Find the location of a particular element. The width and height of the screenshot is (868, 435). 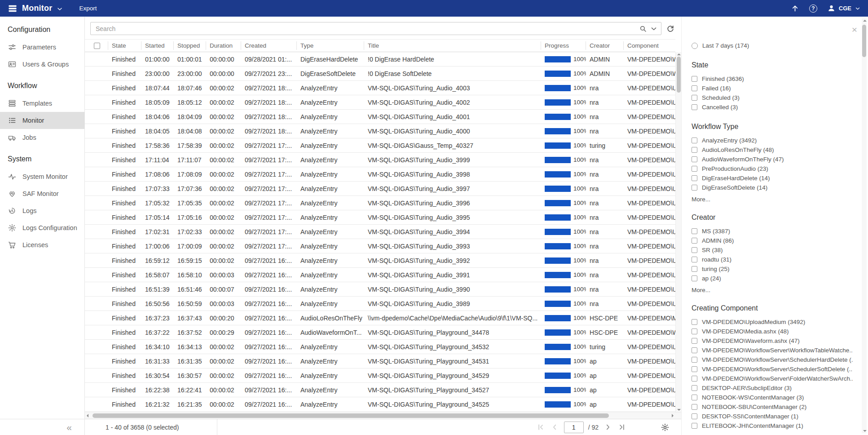

radio-icon is located at coordinates (695, 46).